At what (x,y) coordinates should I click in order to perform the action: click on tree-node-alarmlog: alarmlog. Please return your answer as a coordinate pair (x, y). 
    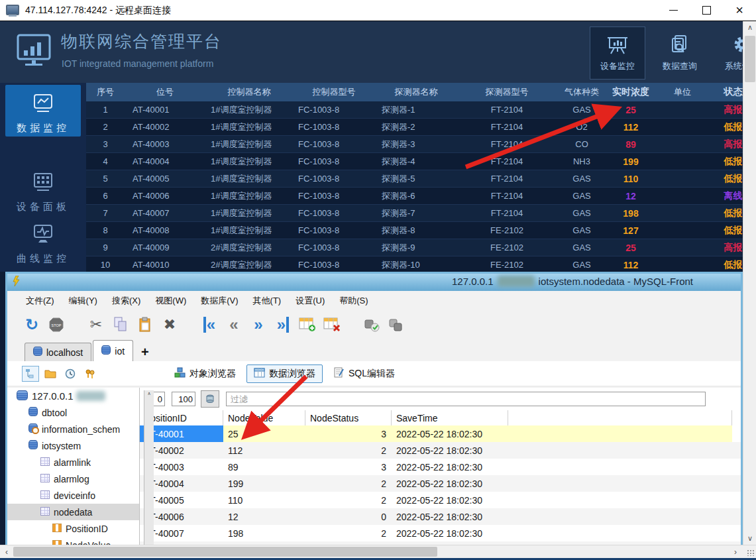
    Looking at the image, I should click on (73, 478).